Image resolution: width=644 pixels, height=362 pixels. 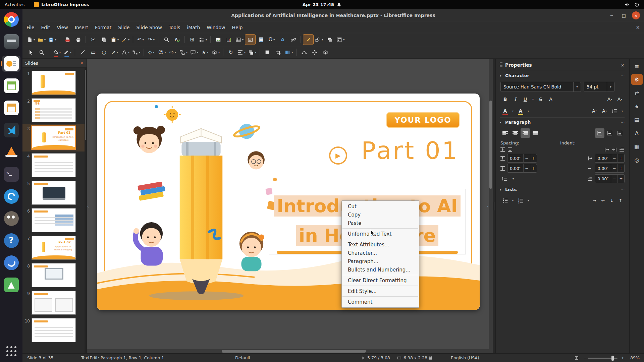 I want to click on save-dropdown-icon: ▾, so click(x=56, y=40).